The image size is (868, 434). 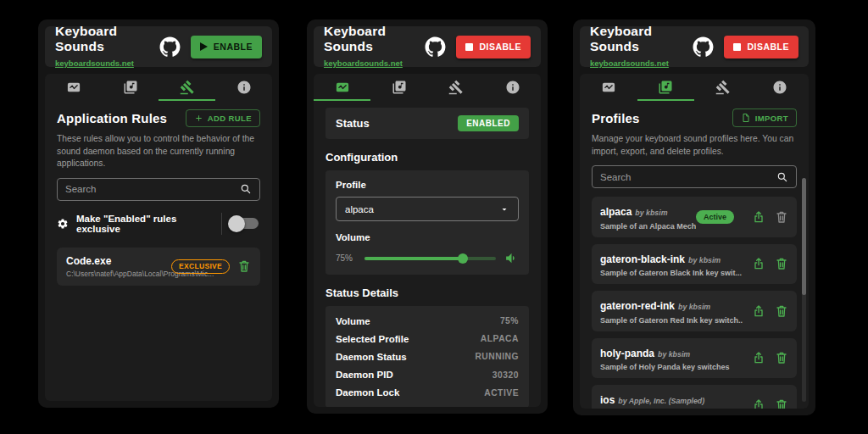 What do you see at coordinates (198, 119) in the screenshot?
I see `plus-icon` at bounding box center [198, 119].